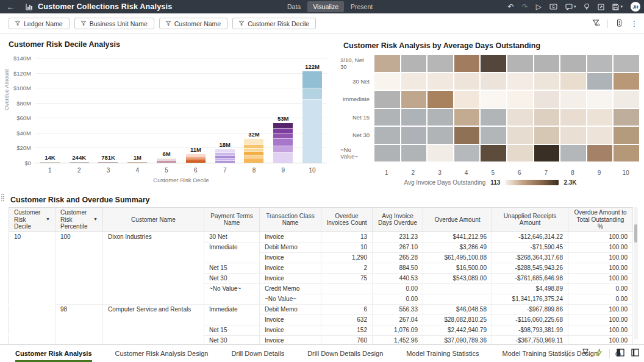 The image size is (644, 362). What do you see at coordinates (531, 220) in the screenshot?
I see `table-column-header: Unapplied Receipts Amount` at bounding box center [531, 220].